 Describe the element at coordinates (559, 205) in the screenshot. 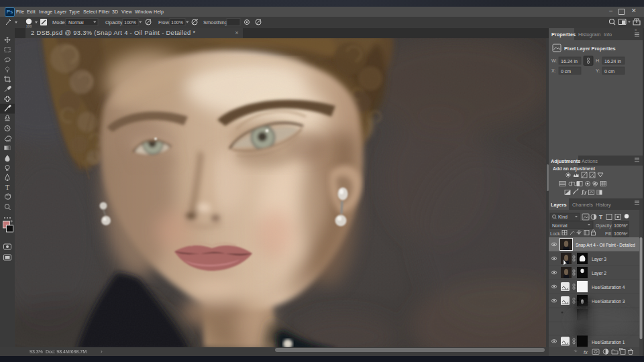

I see `svg-text: Layers` at that location.